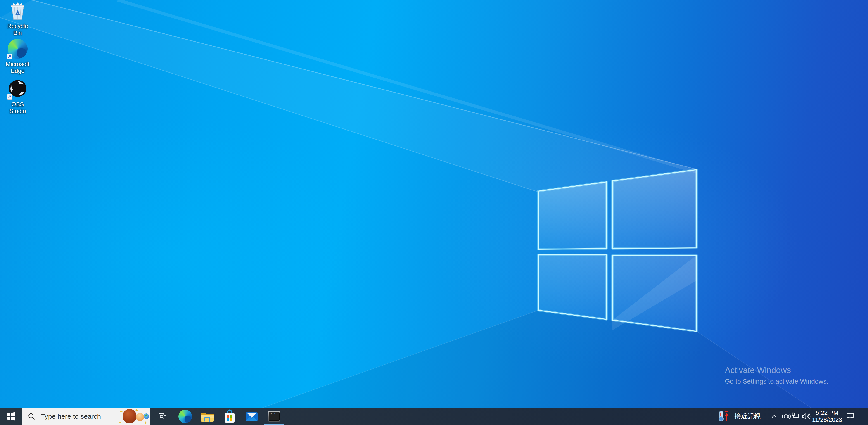  I want to click on command-prompt-icon: C:\_, so click(274, 417).